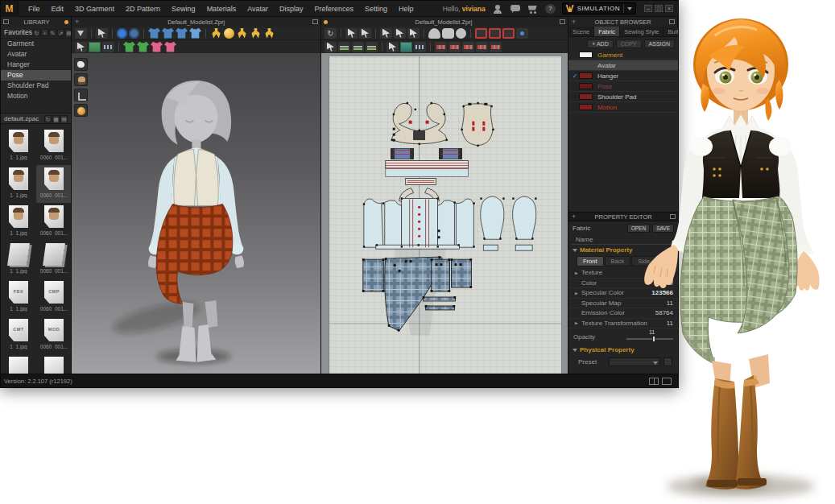 The width and height of the screenshot is (835, 504). What do you see at coordinates (414, 34) in the screenshot?
I see `edit-curve-icon` at bounding box center [414, 34].